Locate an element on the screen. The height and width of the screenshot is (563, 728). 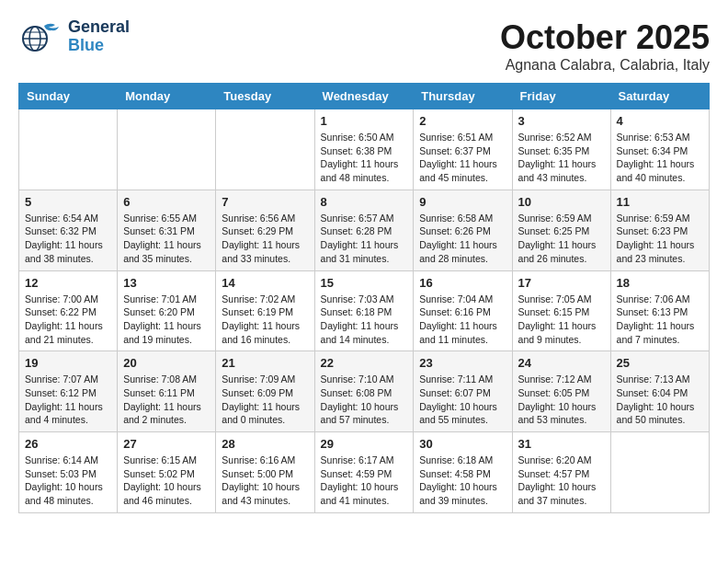
calendar-cell: 17Sunrise: 7:05 AMSunset: 6:15 PMDayligh… is located at coordinates (561, 311).